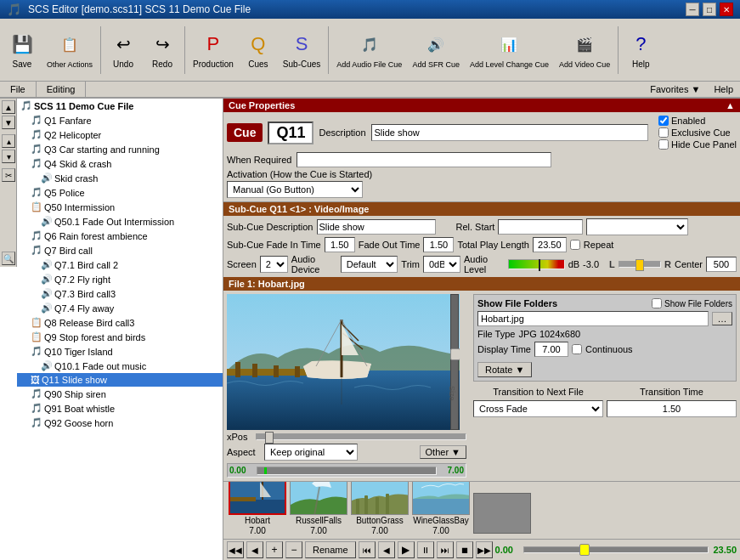 The width and height of the screenshot is (740, 560). Describe the element at coordinates (291, 133) in the screenshot. I see `cue-number: Q11` at that location.